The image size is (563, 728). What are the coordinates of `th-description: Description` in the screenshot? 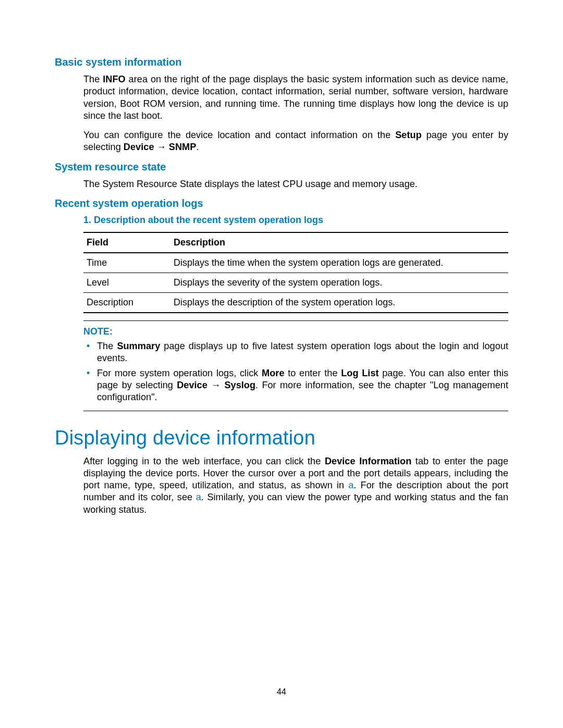 It's located at (339, 243).